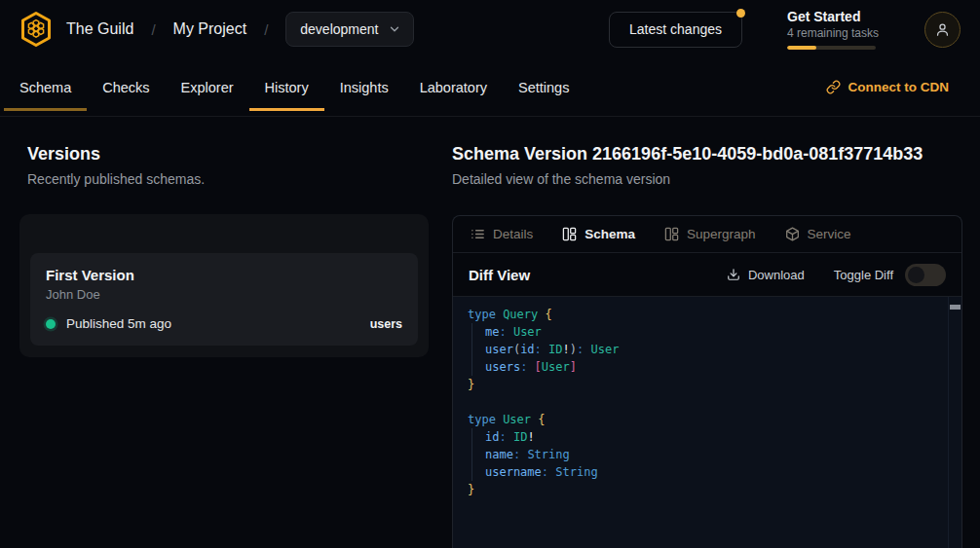  What do you see at coordinates (224, 294) in the screenshot?
I see `version-author: John Doe` at bounding box center [224, 294].